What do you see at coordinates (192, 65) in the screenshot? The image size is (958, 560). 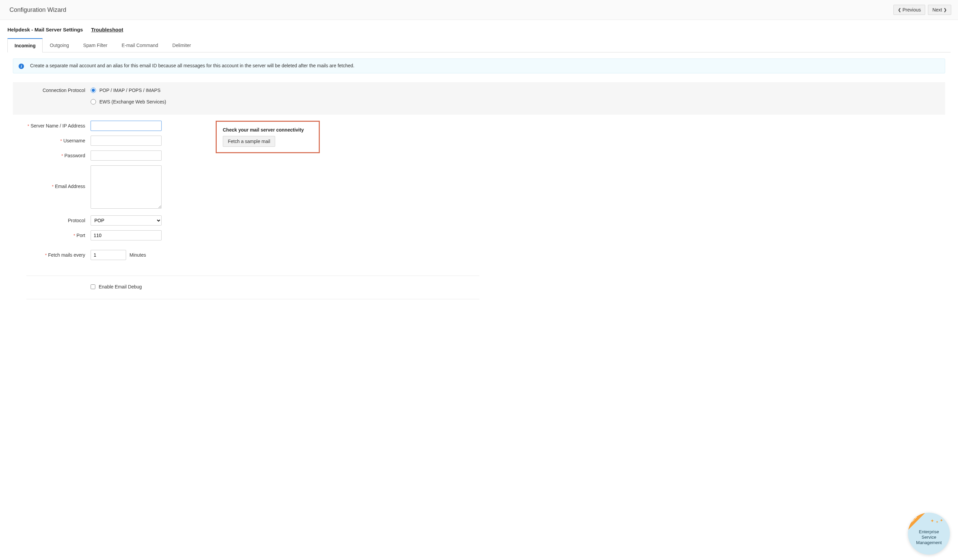 I see `info-text: Create a separate mail account and an al…` at bounding box center [192, 65].